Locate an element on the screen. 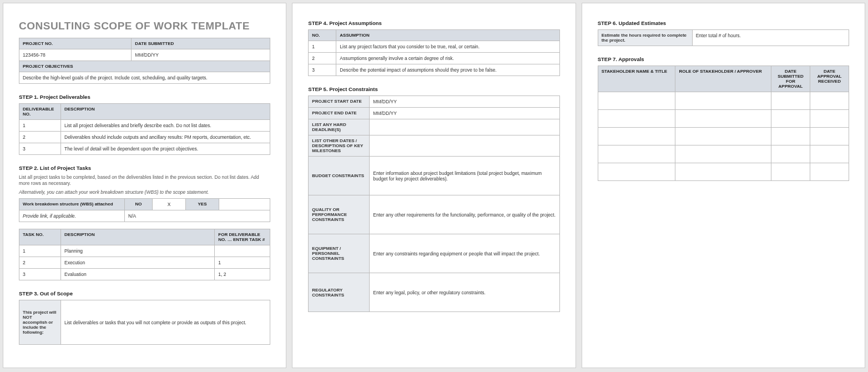  assum-desc: Describe the potential impact of assumpt… is located at coordinates (448, 70).